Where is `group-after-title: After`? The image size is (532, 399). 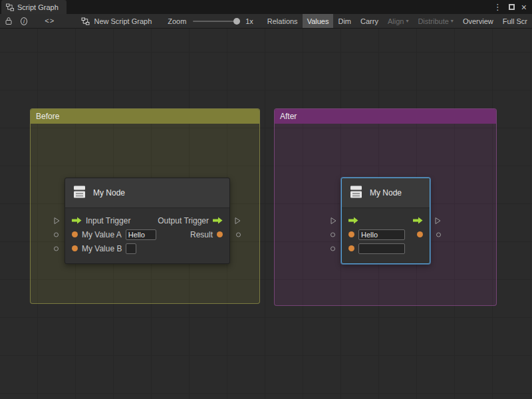
group-after-title: After is located at coordinates (289, 116).